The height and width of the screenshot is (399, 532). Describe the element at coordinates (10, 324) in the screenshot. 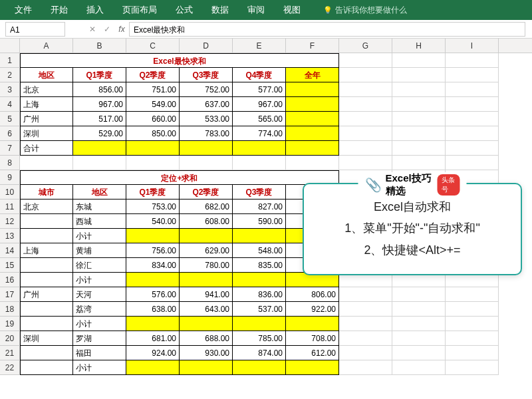

I see `row-19: 19` at that location.